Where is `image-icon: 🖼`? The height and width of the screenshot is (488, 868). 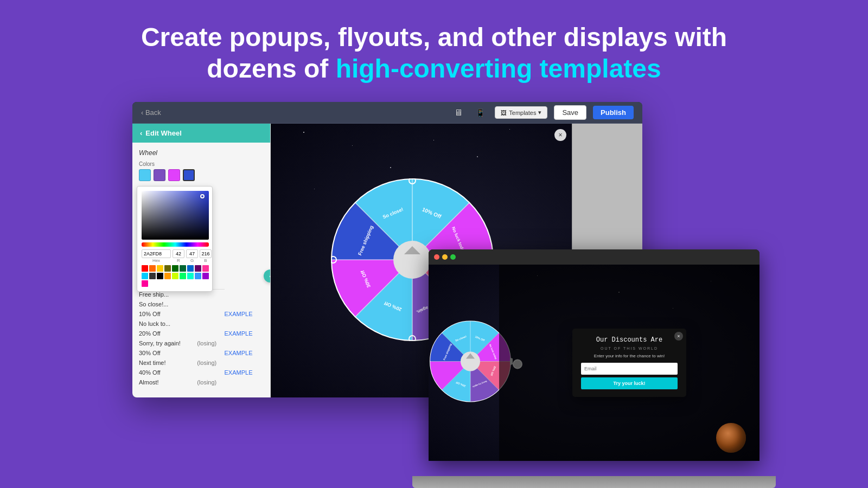
image-icon: 🖼 is located at coordinates (503, 113).